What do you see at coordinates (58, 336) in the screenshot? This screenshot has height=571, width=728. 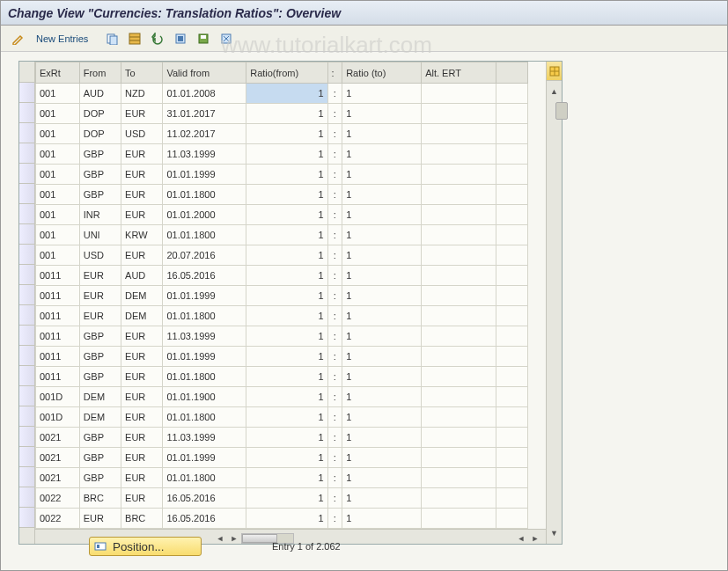 I see `cell-exrt: 0011` at bounding box center [58, 336].